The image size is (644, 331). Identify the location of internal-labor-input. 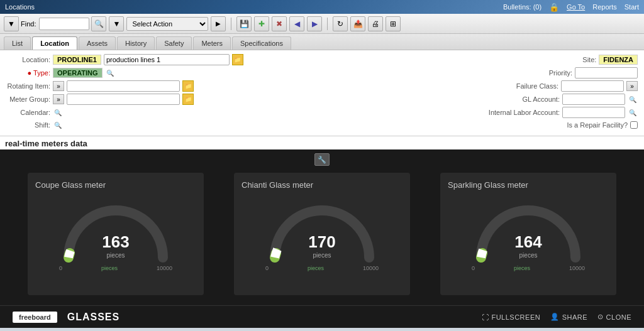
(594, 112).